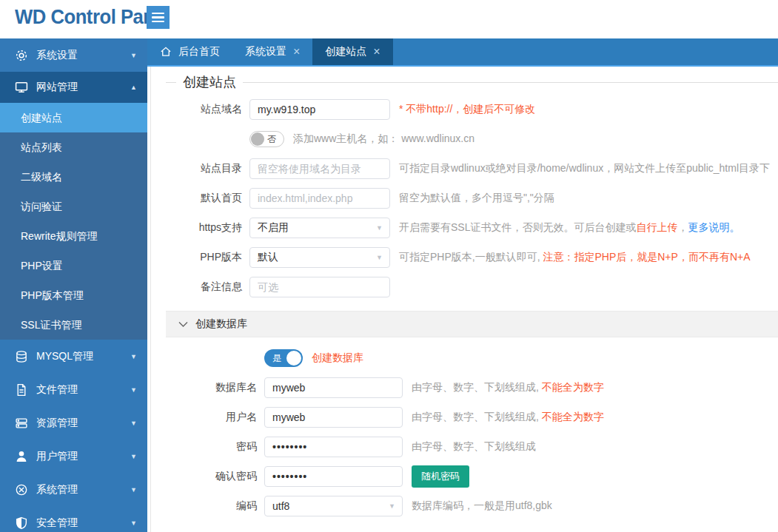 Image resolution: width=778 pixels, height=532 pixels. What do you see at coordinates (333, 477) in the screenshot?
I see `db-confirm-input` at bounding box center [333, 477].